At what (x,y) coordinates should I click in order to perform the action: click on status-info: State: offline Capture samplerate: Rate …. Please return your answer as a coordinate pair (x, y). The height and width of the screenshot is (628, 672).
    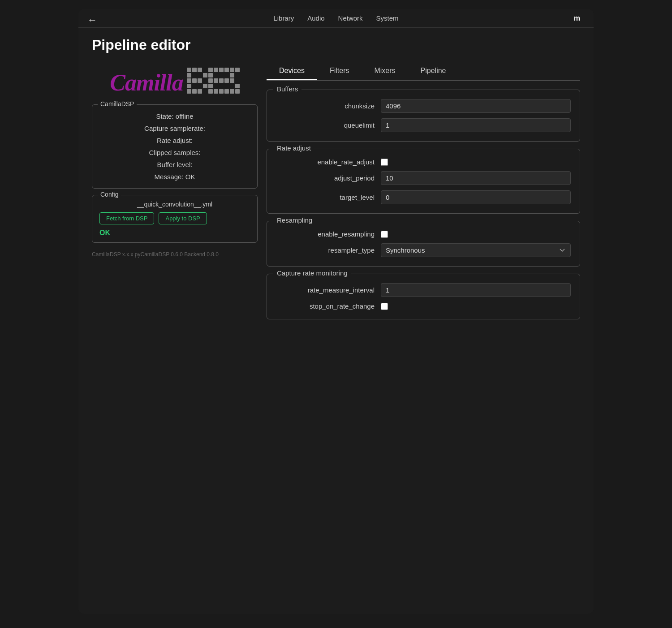
    Looking at the image, I should click on (175, 146).